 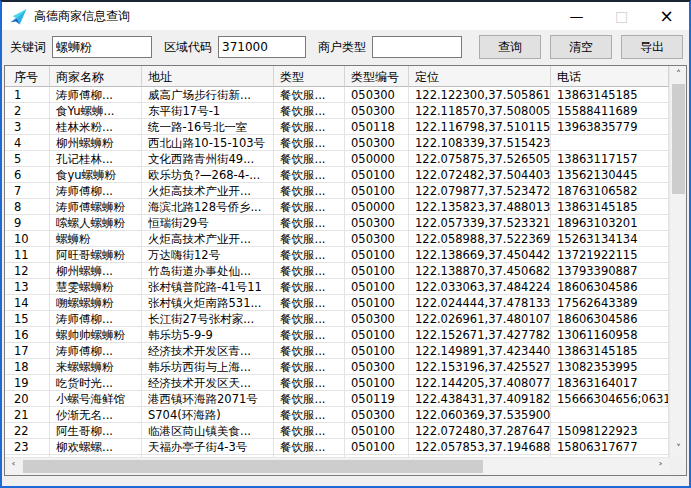 What do you see at coordinates (28, 271) in the screenshot?
I see `table-cell: 12` at bounding box center [28, 271].